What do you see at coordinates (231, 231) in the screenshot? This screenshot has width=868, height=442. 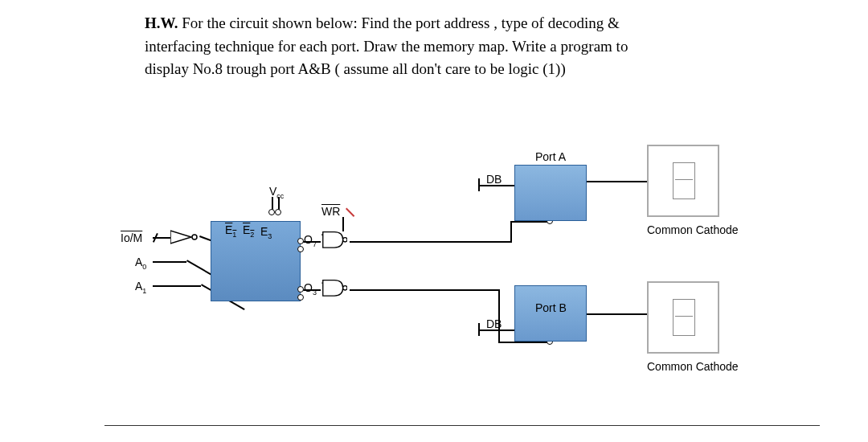 I see `label-e1: E1` at bounding box center [231, 231].